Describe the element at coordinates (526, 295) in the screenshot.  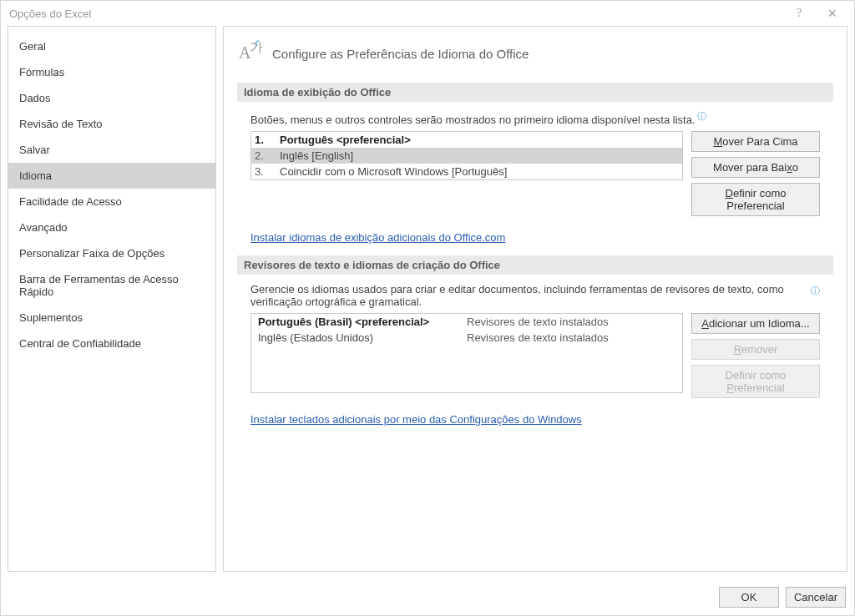
I see `proofing-description: Gerencie os idiomas usados para criar e …` at that location.